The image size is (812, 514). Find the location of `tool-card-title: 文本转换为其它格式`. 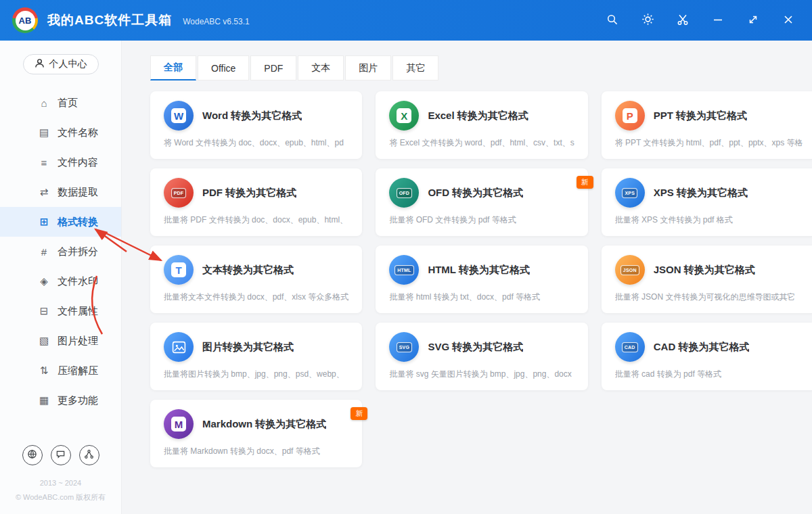

tool-card-title: 文本转换为其它格式 is located at coordinates (248, 271).